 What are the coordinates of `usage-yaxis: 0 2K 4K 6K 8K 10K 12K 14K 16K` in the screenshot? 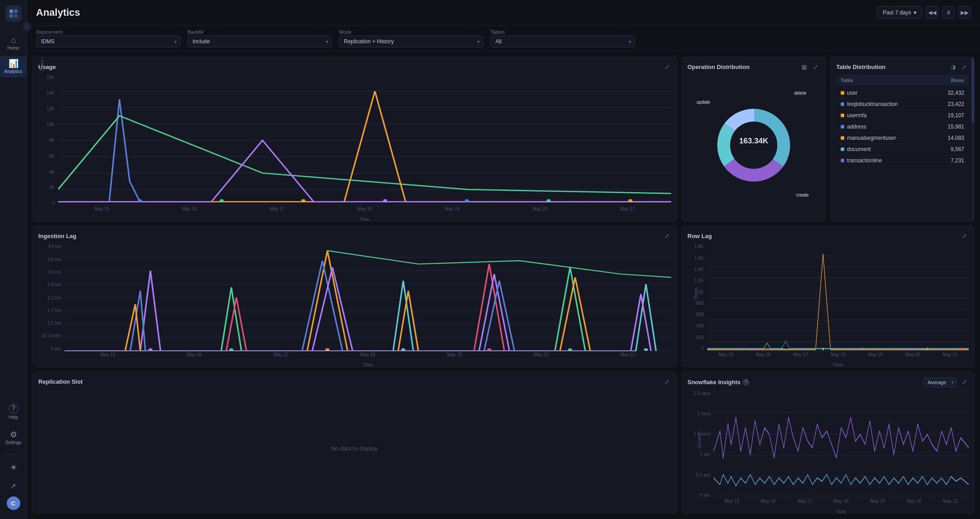 It's located at (47, 140).